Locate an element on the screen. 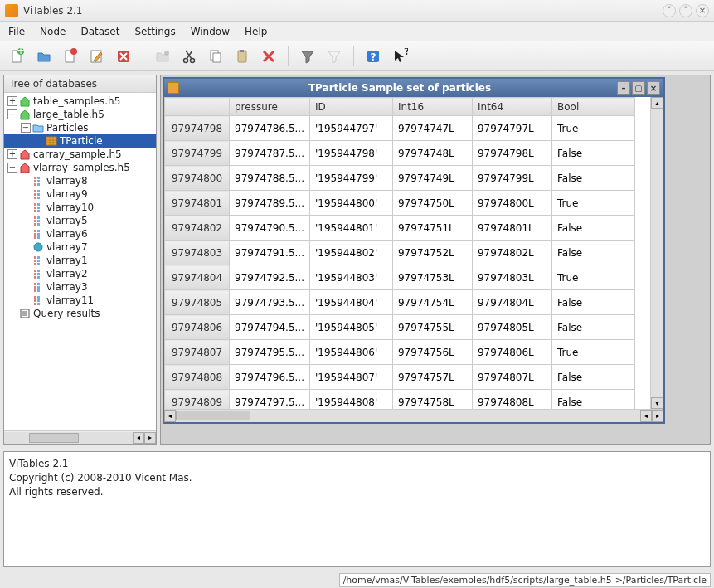  subwindow-titlebar: TParticle Sample set of particles – ▢ × is located at coordinates (414, 88).